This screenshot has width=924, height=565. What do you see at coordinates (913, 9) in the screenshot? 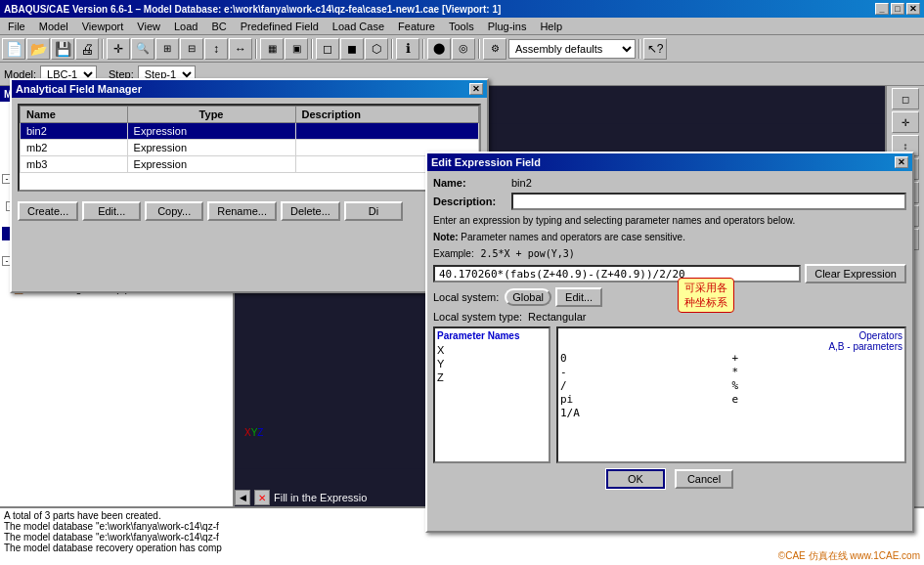
I see `close-btn: ✕` at bounding box center [913, 9].